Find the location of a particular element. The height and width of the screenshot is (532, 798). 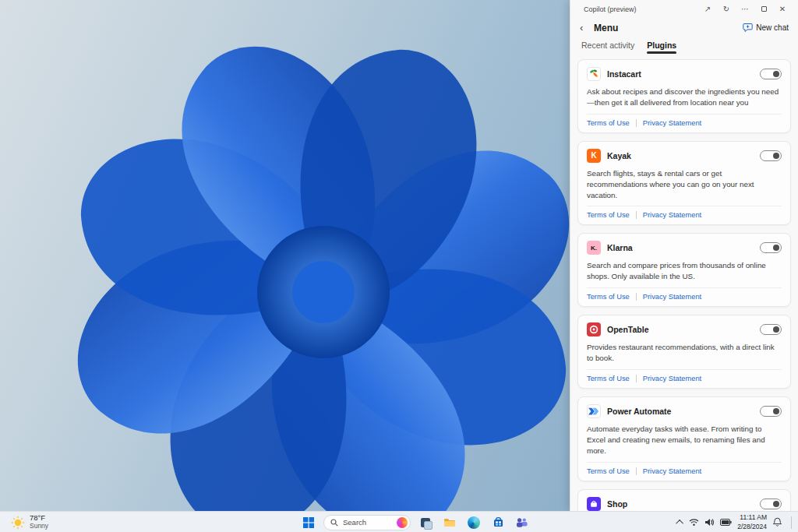

tab-plugins: Plugins is located at coordinates (662, 48).